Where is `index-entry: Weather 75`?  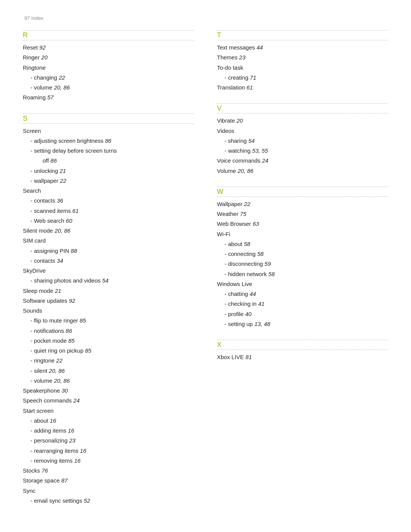
index-entry: Weather 75 is located at coordinates (303, 214).